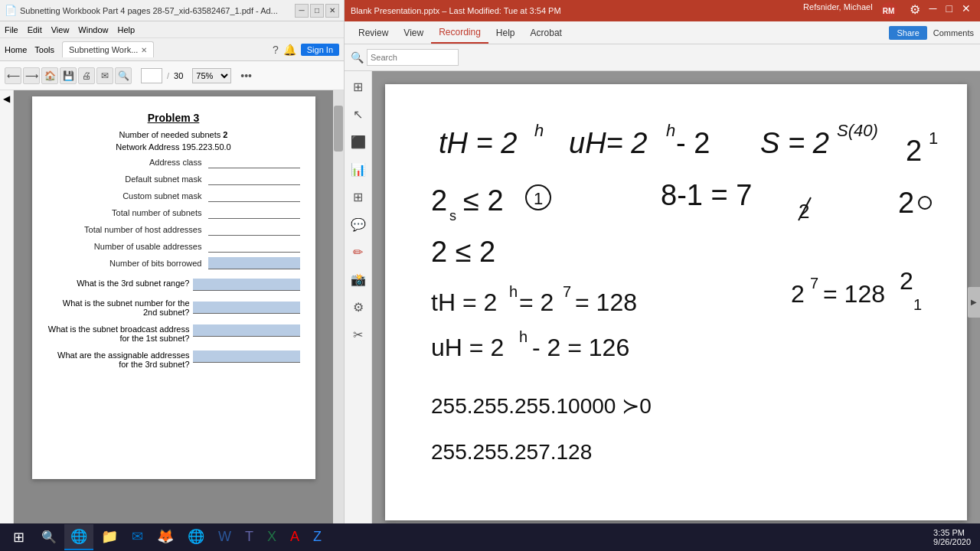  Describe the element at coordinates (933, 11) in the screenshot. I see `ppt-minimize-button: ─` at that location.